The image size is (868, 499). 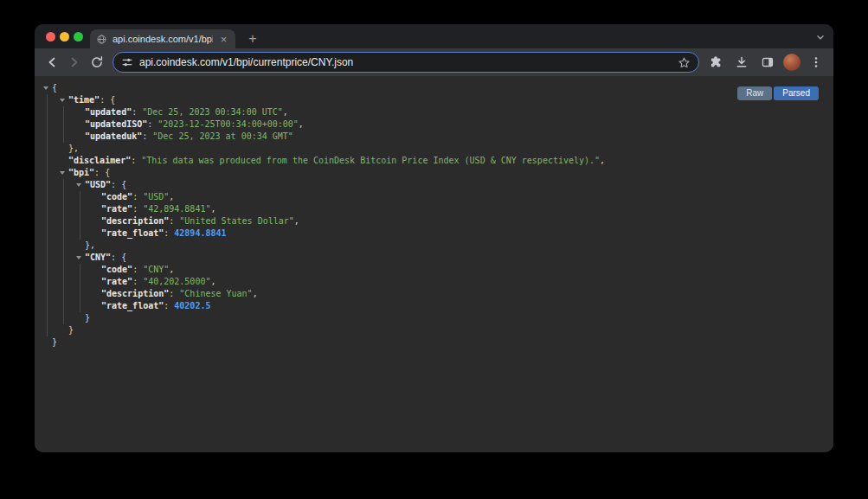 I want to click on json-line: "bpi": {, so click(x=447, y=173).